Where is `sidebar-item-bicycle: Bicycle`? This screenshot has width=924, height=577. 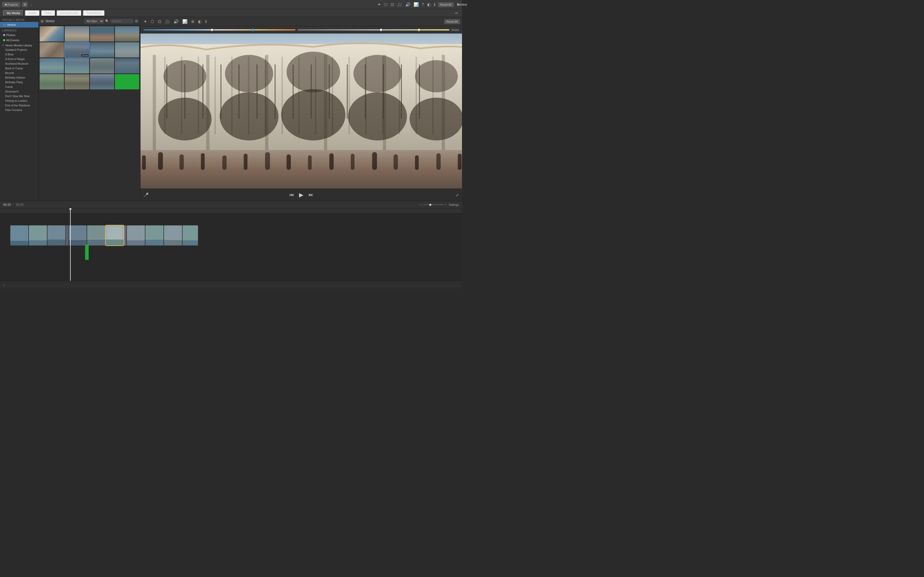 sidebar-item-bicycle: Bicycle is located at coordinates (19, 73).